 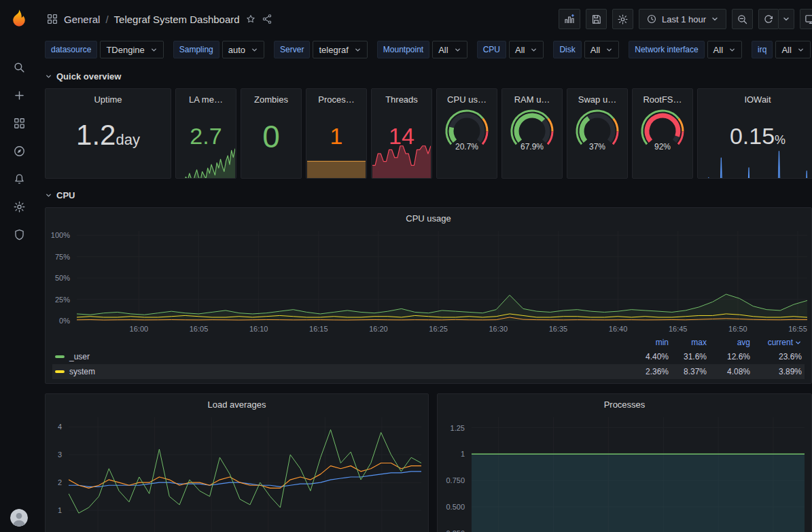 I want to click on stat-panel-zombies: Zombies0, so click(x=271, y=133).